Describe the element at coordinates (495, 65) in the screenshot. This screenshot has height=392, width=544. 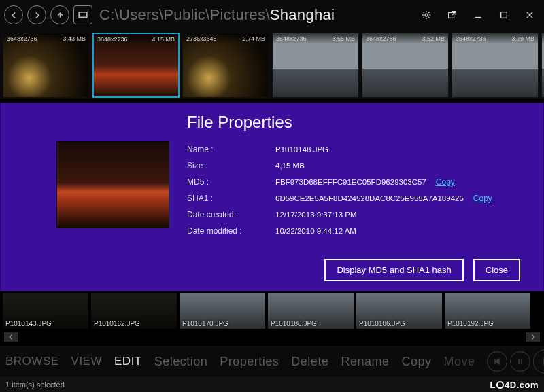
I see `thumbnail: 3648x27363,79 MB` at that location.